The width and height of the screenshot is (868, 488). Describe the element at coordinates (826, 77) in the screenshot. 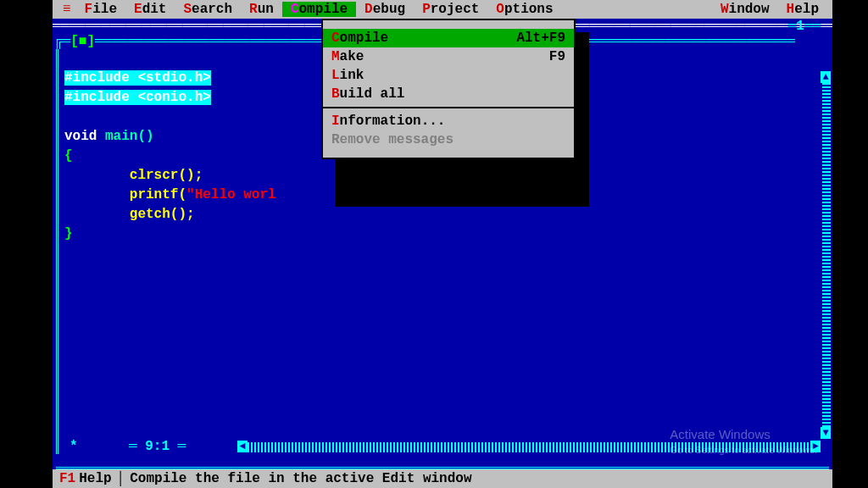

I see `scroll-up-icon: ▲` at that location.